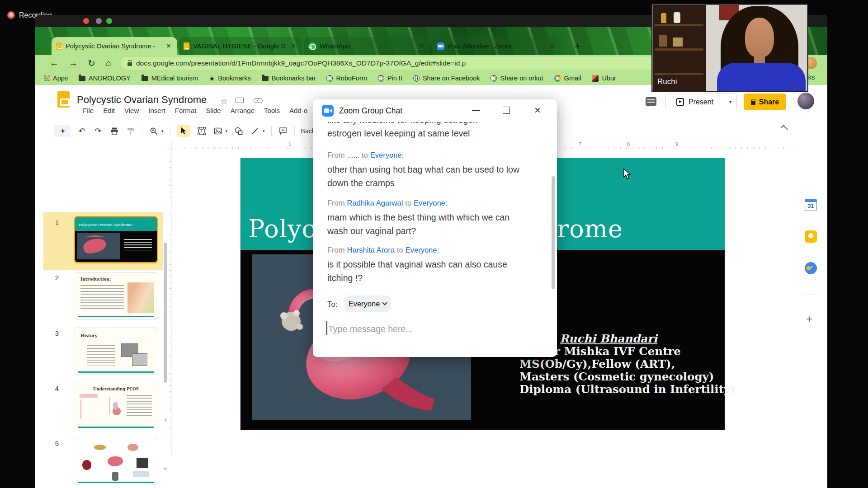  Describe the element at coordinates (289, 78) in the screenshot. I see `bookmark-bookmarks-bar: Bookmarks bar` at that location.